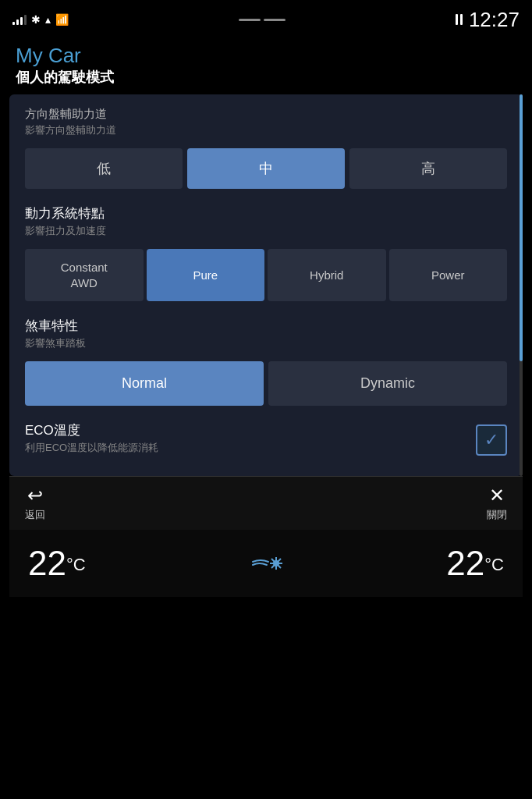 This screenshot has width=532, height=799. Describe the element at coordinates (266, 343) in the screenshot. I see `brake-desc: 影響煞車踏板` at that location.